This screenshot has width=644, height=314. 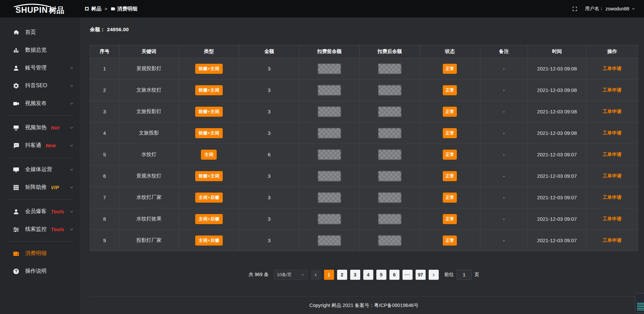 I want to click on breadcrumb-label: 消费明细, so click(x=127, y=9).